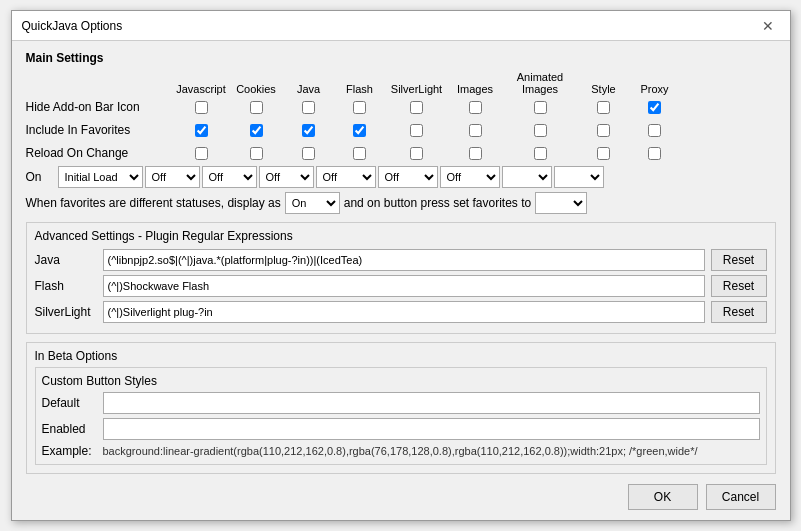 This screenshot has height=531, width=801. What do you see at coordinates (100, 107) in the screenshot?
I see `row-label-hide-addon: Hide Add-on Bar Icon` at bounding box center [100, 107].